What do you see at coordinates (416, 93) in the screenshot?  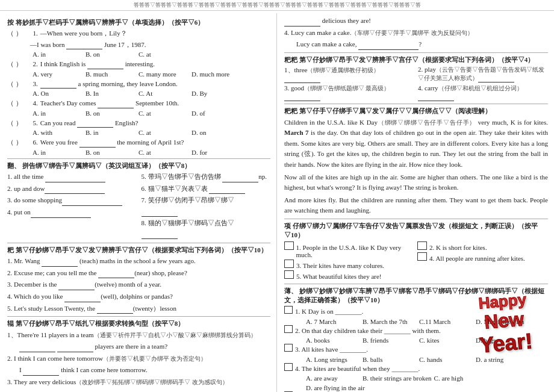 I see `fill-content2: 3. good（绑绑▽告绑纸题绑▽ 最高级） 4. carry（仔绑▽和机组▽机…` at bounding box center [416, 93].